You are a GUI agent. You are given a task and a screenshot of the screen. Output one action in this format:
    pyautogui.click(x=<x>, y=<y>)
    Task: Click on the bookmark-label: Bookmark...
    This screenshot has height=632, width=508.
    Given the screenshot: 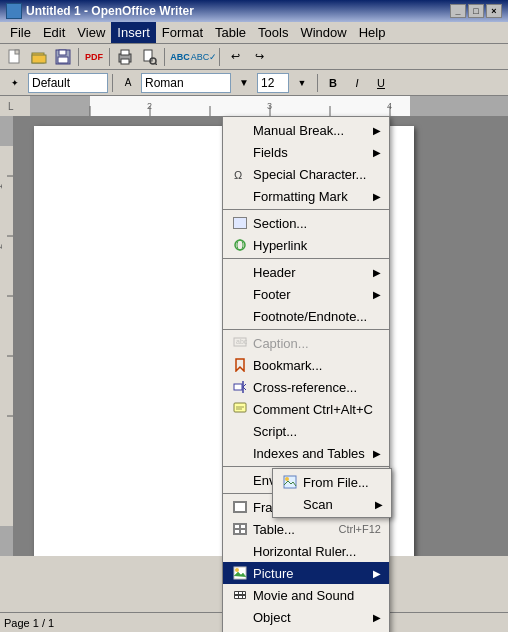 What is the action you would take?
    pyautogui.click(x=317, y=366)
    